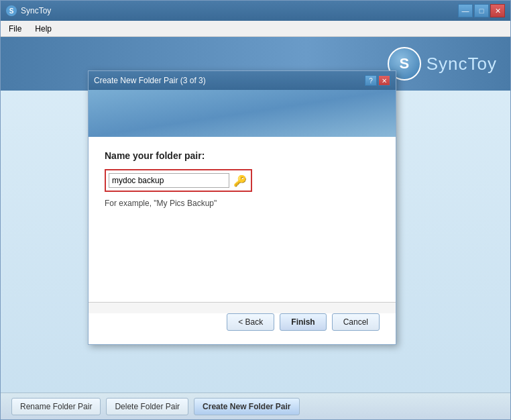  I want to click on input-row: 🔑, so click(178, 180).